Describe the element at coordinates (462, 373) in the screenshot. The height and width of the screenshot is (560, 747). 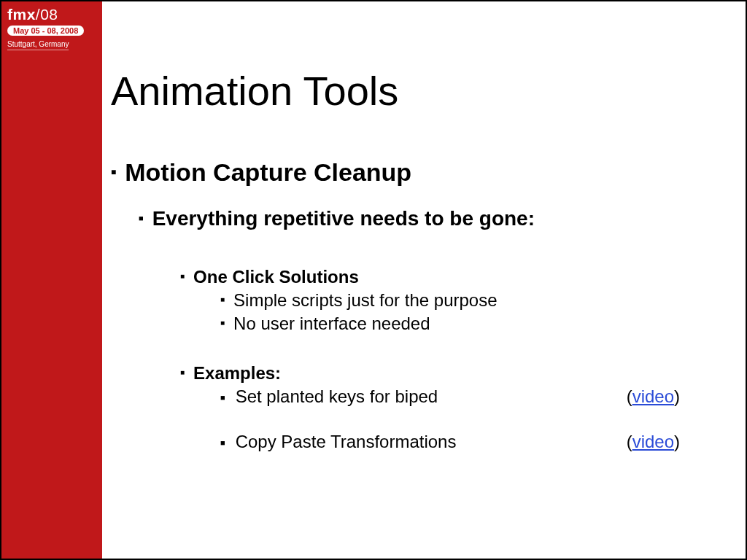
I see `heading-level-3: ■Examples:` at that location.